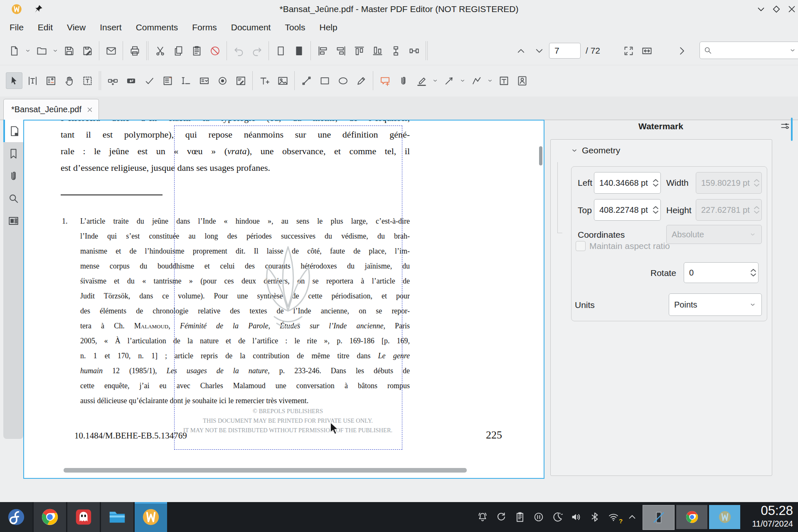  Describe the element at coordinates (117, 517) in the screenshot. I see `files-app-taskbar-button` at that location.